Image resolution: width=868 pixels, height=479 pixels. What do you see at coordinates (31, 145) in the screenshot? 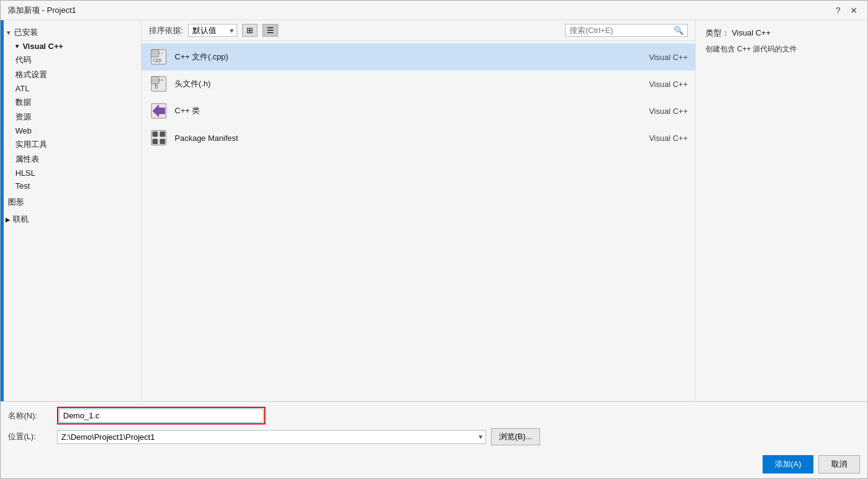
I see `sidebar-item-utils-label: 实用工具` at bounding box center [31, 145].